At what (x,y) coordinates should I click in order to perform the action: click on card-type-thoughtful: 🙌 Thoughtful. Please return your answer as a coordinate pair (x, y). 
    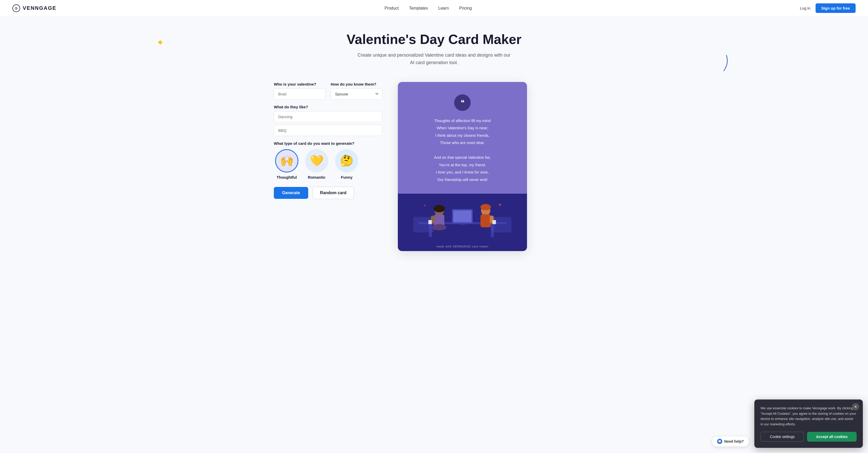
    Looking at the image, I should click on (287, 164).